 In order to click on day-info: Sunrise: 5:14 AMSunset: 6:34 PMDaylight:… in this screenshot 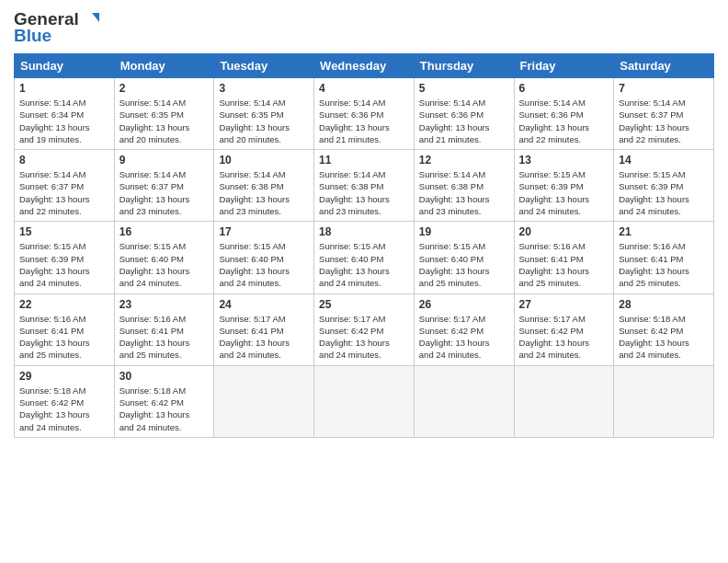, I will do `click(64, 121)`.